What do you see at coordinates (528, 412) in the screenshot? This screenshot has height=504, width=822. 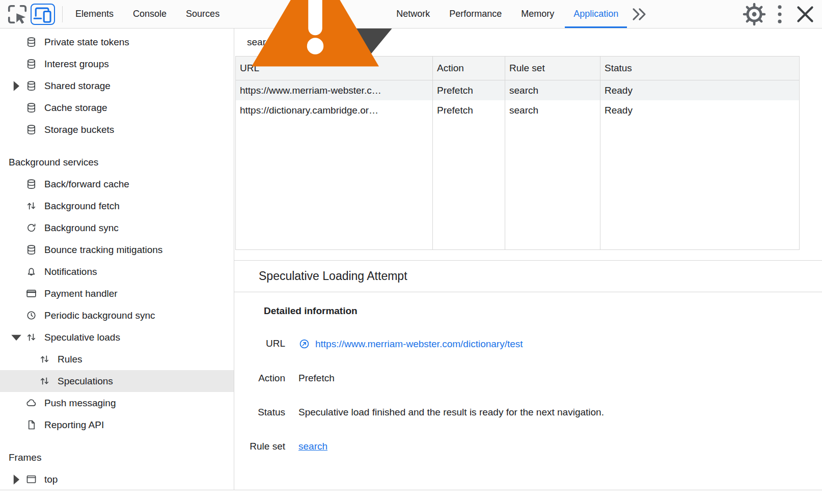 I see `field-status: Status Speculative load finished and the…` at bounding box center [528, 412].